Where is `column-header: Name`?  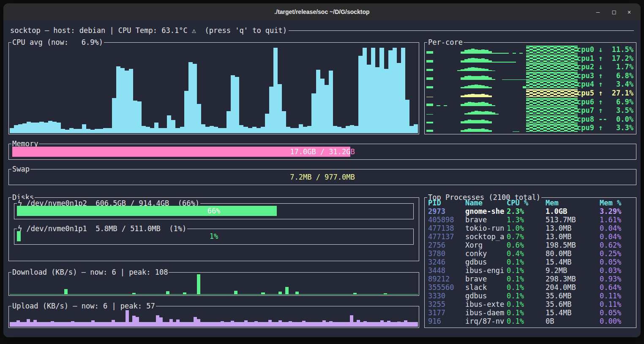
column-header: Name is located at coordinates (486, 203).